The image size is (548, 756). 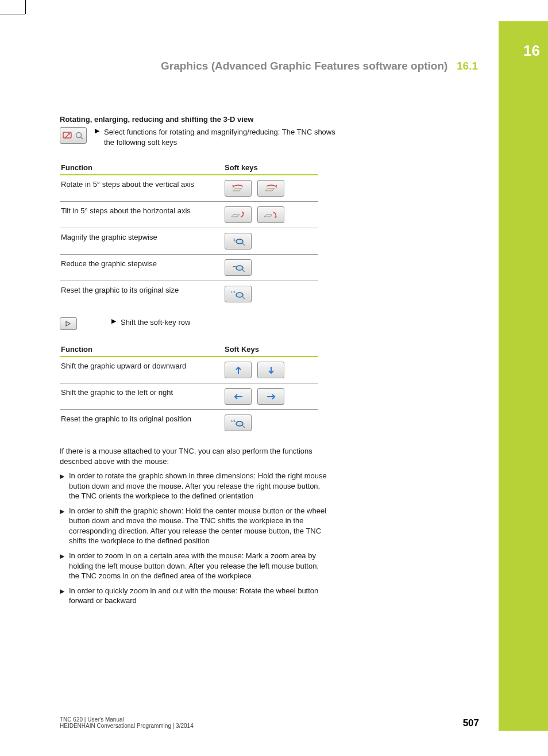 I want to click on shift-bullet-text: Shift the soft-key row, so click(x=228, y=323).